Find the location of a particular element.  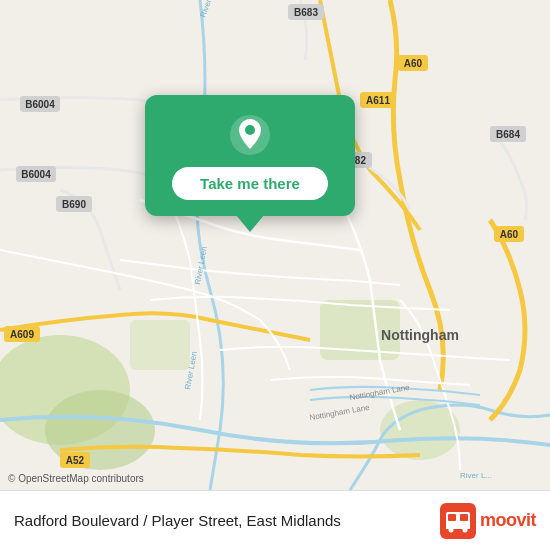

location-pin-icon is located at coordinates (250, 135).